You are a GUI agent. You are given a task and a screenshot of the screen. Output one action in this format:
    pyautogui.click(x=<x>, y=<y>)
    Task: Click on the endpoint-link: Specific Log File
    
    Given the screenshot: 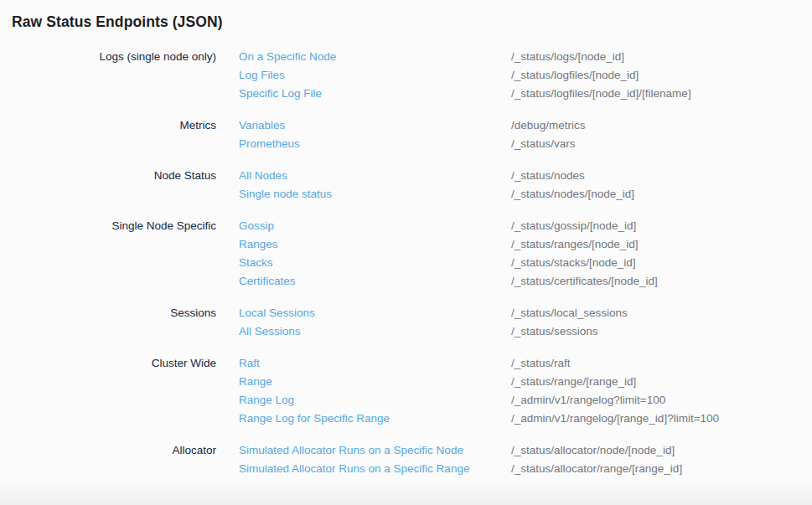 What is the action you would take?
    pyautogui.click(x=280, y=94)
    